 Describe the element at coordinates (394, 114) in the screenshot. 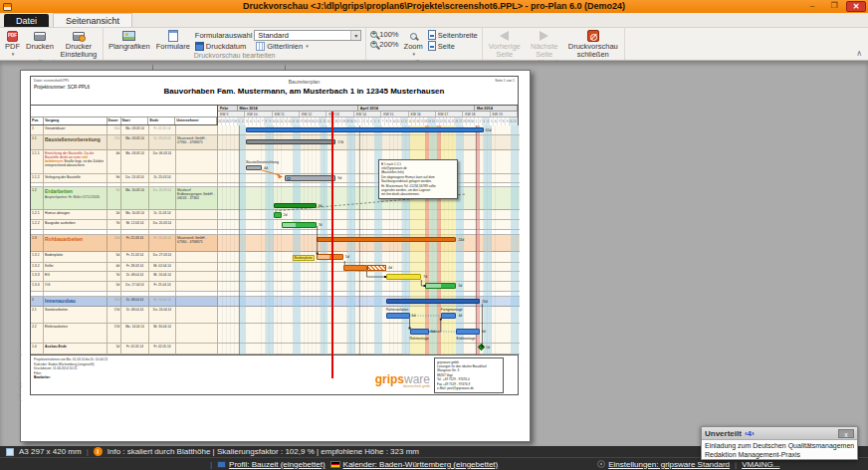

I see `week-cell: KW 15` at that location.